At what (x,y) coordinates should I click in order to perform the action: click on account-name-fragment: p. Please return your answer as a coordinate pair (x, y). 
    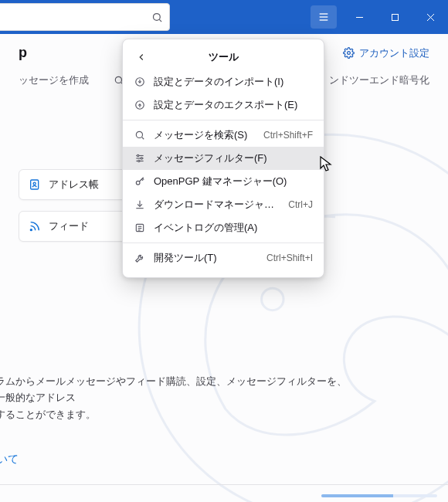
    Looking at the image, I should click on (23, 53).